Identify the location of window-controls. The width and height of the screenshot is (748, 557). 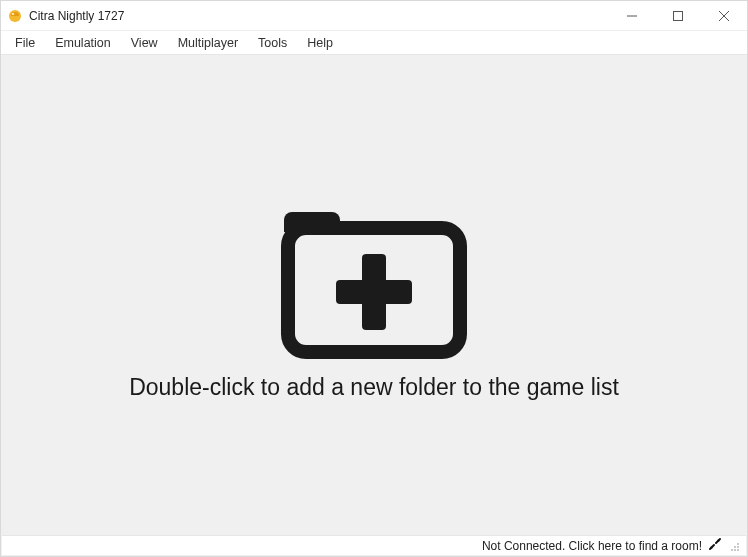
(678, 16).